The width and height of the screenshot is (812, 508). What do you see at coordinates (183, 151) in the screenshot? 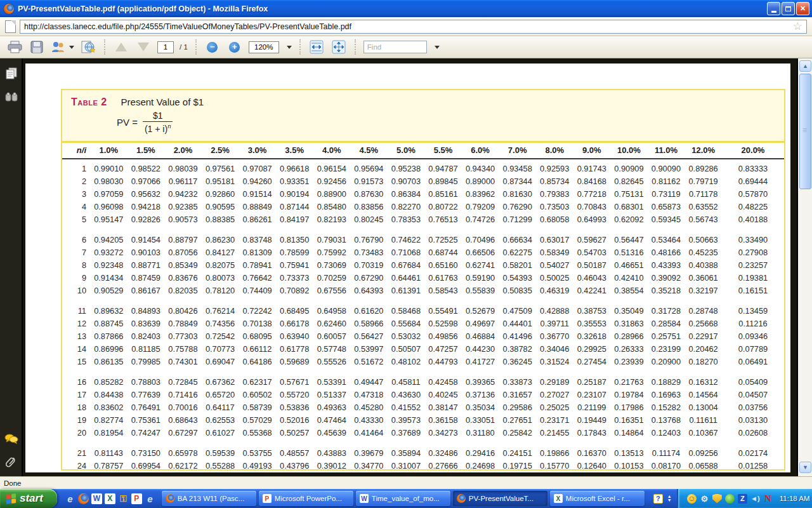
I see `column-header: 2.0%` at bounding box center [183, 151].